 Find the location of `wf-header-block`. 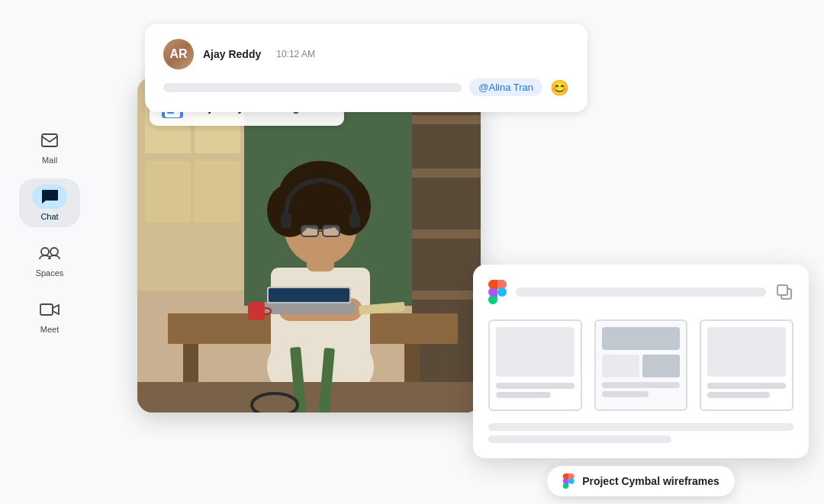

wf-header-block is located at coordinates (641, 339).